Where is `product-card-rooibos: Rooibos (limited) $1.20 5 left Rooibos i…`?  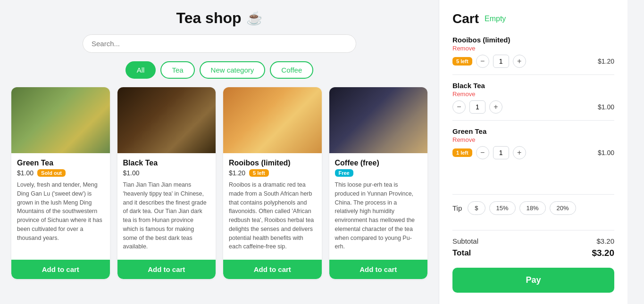
product-card-rooibos: Rooibos (limited) $1.20 5 left Rooibos i… is located at coordinates (273, 183).